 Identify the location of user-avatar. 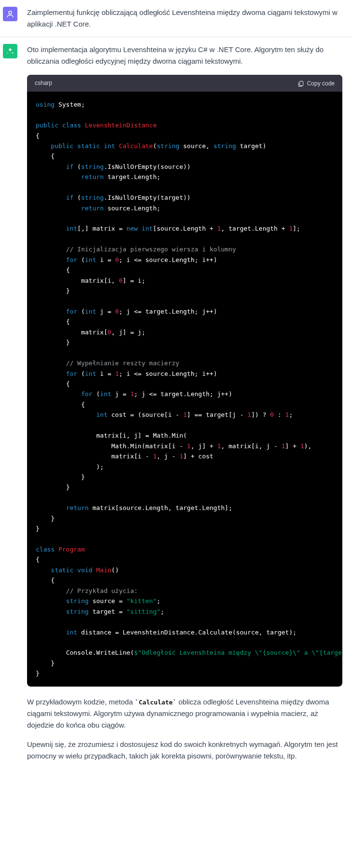
(10, 14).